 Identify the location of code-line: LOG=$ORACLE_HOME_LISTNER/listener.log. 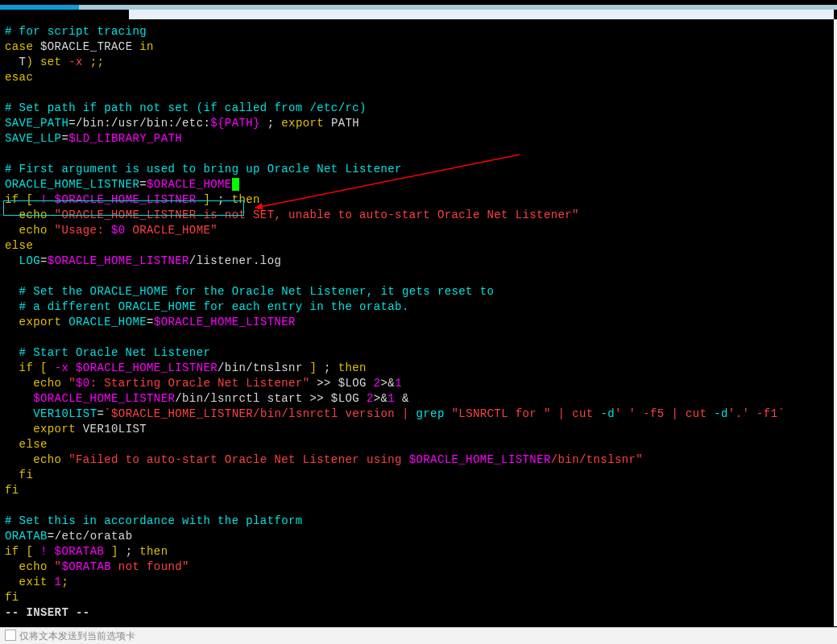
(419, 261).